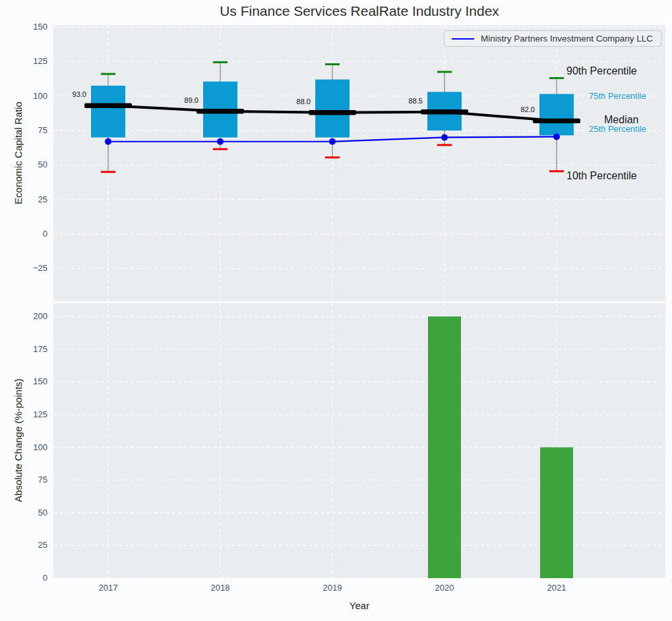 This screenshot has height=621, width=672. I want to click on annotation-10th-percentile: 10th Percentile, so click(601, 176).